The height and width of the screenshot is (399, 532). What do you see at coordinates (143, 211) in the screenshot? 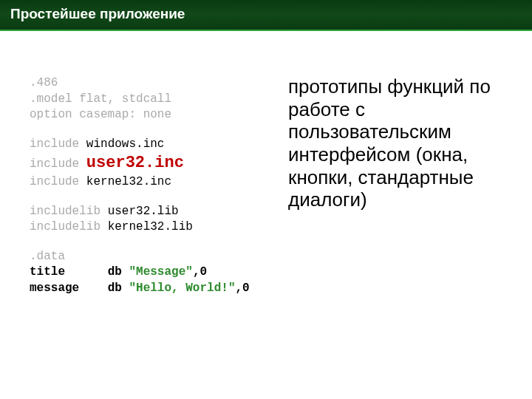
I see `lib-file: user32.lib` at bounding box center [143, 211].